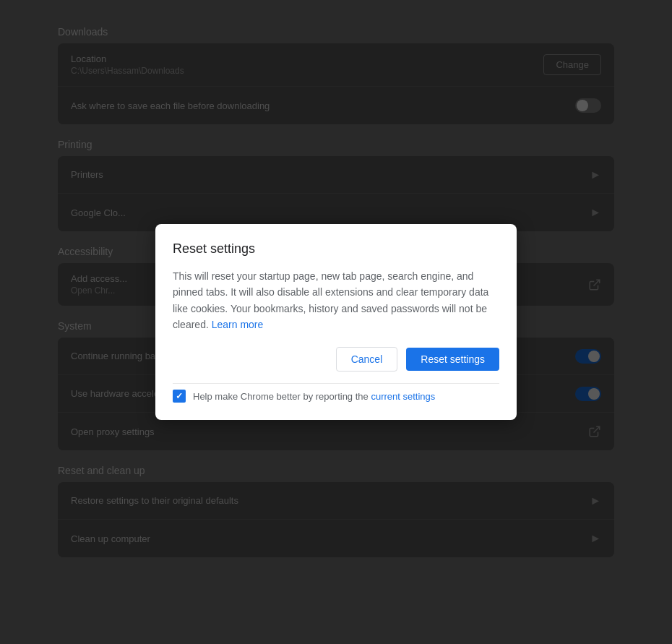 Image resolution: width=672 pixels, height=644 pixels. I want to click on dialog-actions: Cancel Reset settings, so click(336, 359).